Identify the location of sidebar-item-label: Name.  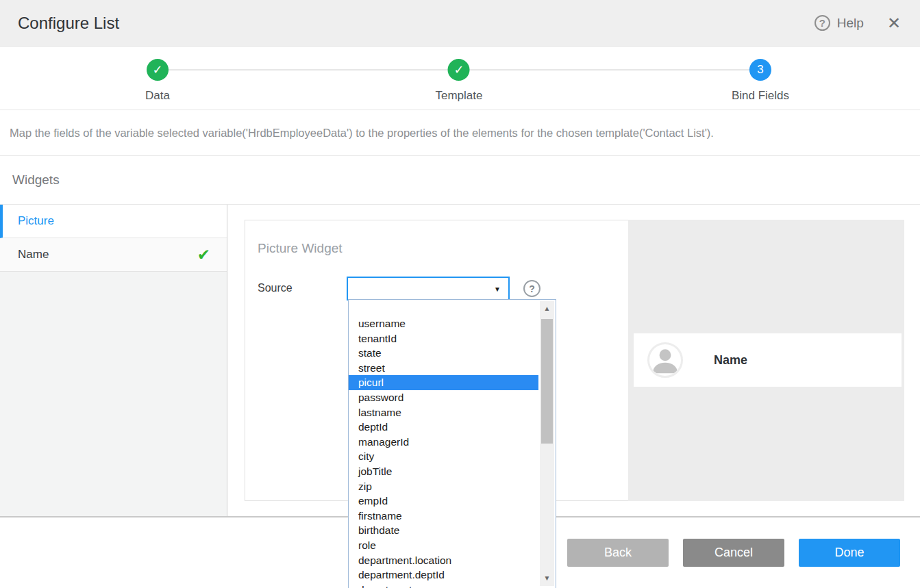
(33, 255).